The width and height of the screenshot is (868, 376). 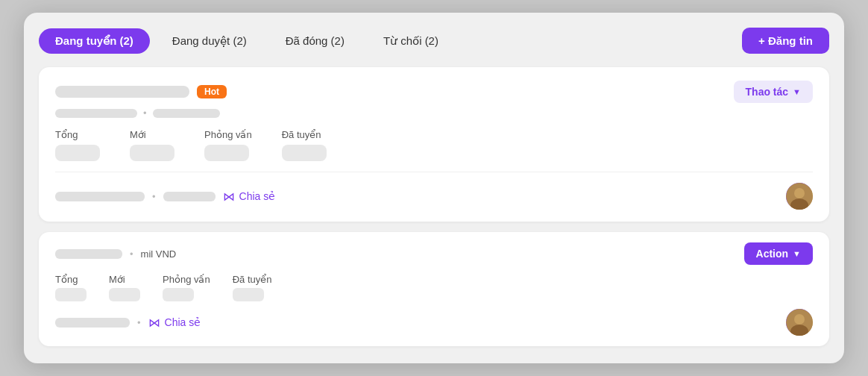 I want to click on tab-dang-duyet: Đang duyệt (2), so click(x=210, y=41).